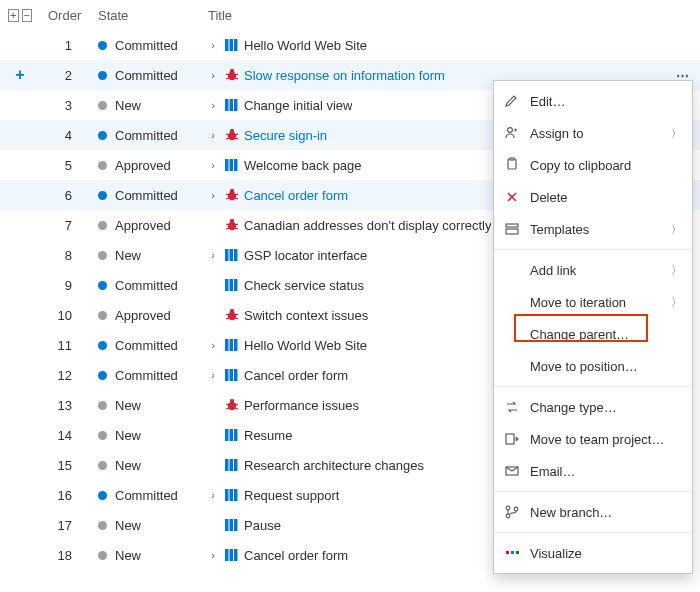 This screenshot has width=700, height=592. Describe the element at coordinates (268, 436) in the screenshot. I see `work-item-title: Resume` at that location.